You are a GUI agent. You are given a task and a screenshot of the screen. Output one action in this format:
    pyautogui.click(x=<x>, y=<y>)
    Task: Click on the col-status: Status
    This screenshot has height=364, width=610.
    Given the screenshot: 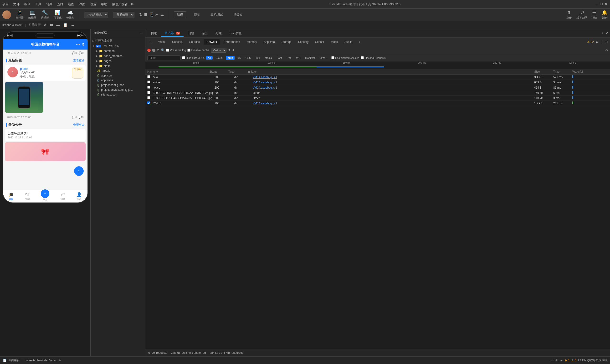 What is the action you would take?
    pyautogui.click(x=219, y=72)
    